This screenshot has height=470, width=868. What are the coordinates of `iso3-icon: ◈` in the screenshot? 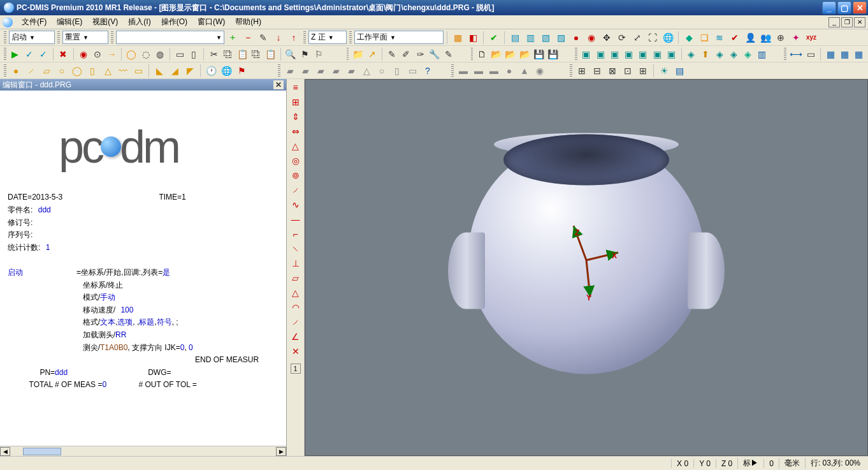 It's located at (734, 54).